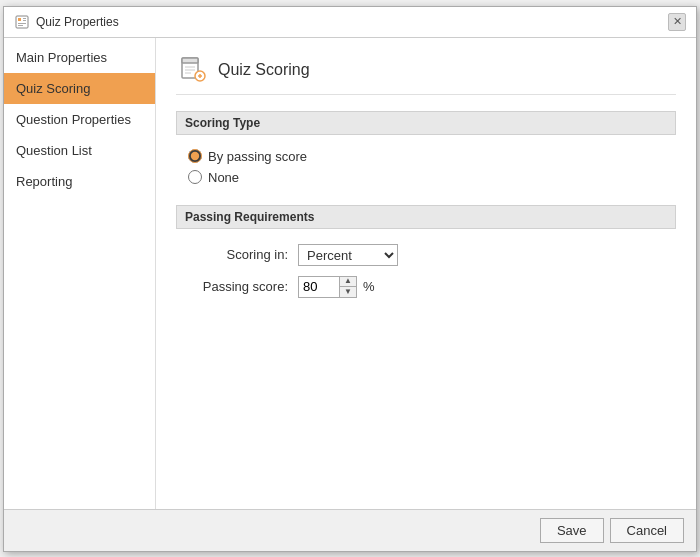 This screenshot has height=557, width=700. Describe the element at coordinates (348, 292) in the screenshot. I see `spinner-down-button: ▼` at that location.